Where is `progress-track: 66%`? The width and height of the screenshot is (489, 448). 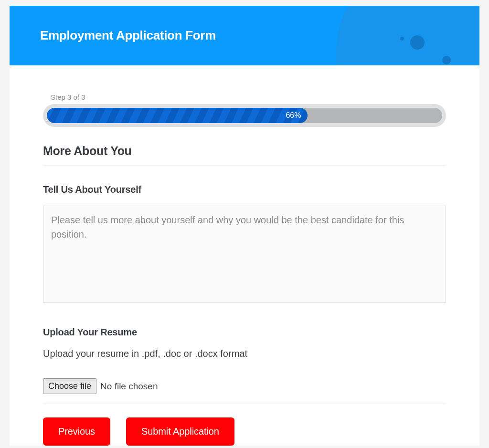
progress-track: 66% is located at coordinates (244, 115).